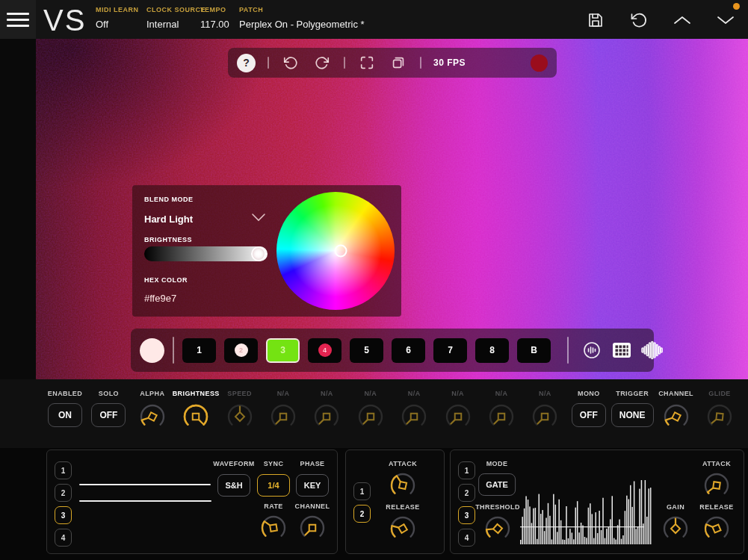 This screenshot has height=560, width=748. I want to click on rate-knob, so click(273, 528).